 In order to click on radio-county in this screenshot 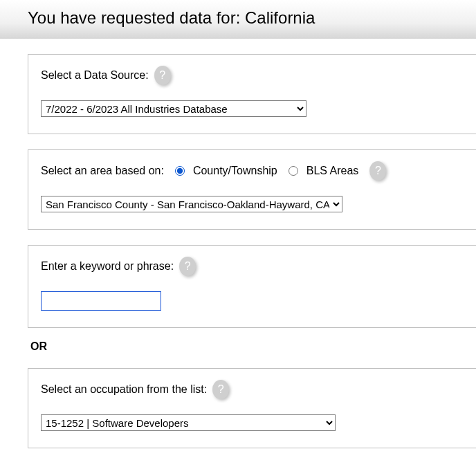, I will do `click(180, 171)`.